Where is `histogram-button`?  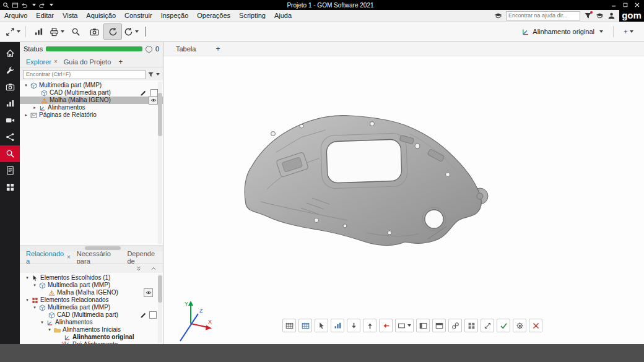
histogram-button is located at coordinates (38, 32).